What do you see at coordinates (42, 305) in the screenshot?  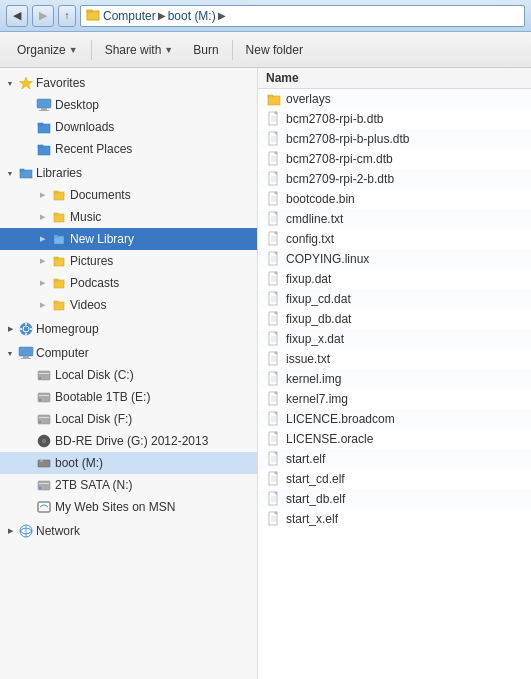 I see `videos-expand: ▶` at bounding box center [42, 305].